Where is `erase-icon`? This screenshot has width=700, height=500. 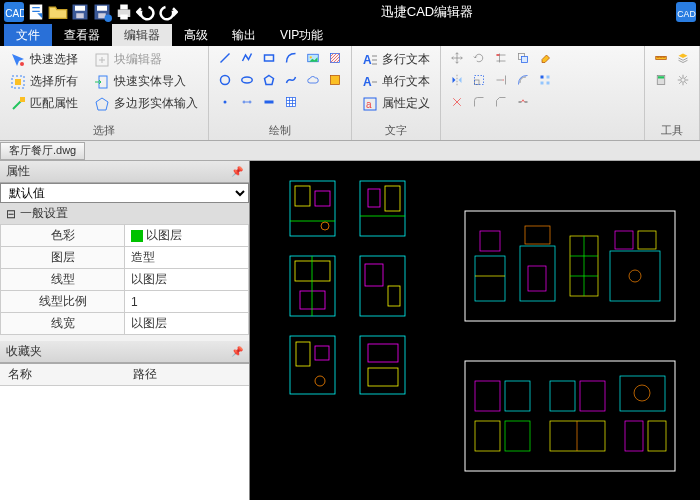
erase-icon is located at coordinates (545, 58).